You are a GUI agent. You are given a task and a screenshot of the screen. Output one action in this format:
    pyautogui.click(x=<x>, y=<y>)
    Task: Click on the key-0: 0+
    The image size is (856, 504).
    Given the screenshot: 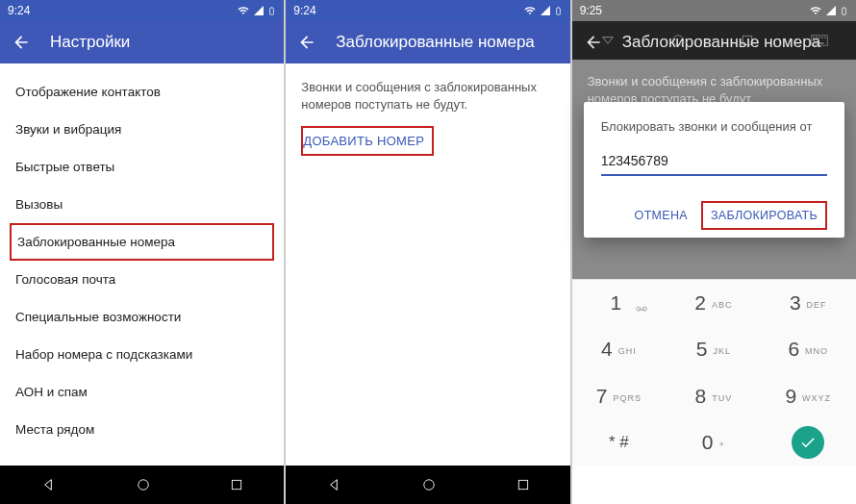 What is the action you would take?
    pyautogui.click(x=714, y=442)
    